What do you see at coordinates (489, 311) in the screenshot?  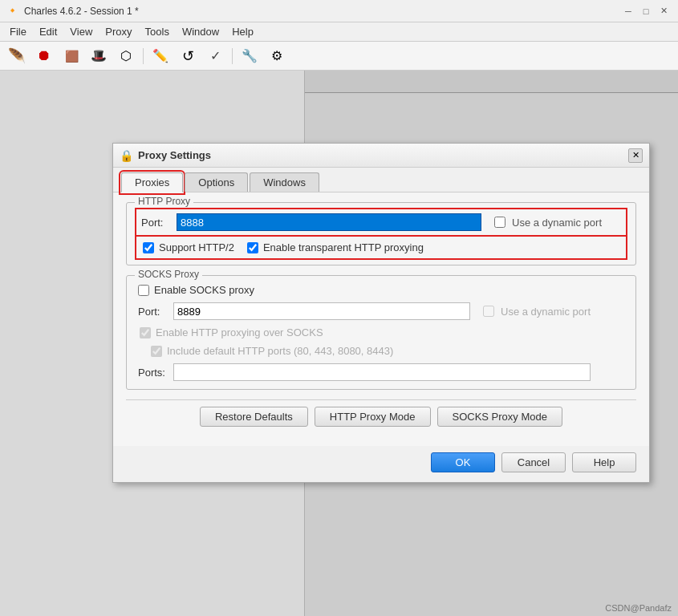 I see `use-dynamic-port-socks-checkbox` at bounding box center [489, 311].